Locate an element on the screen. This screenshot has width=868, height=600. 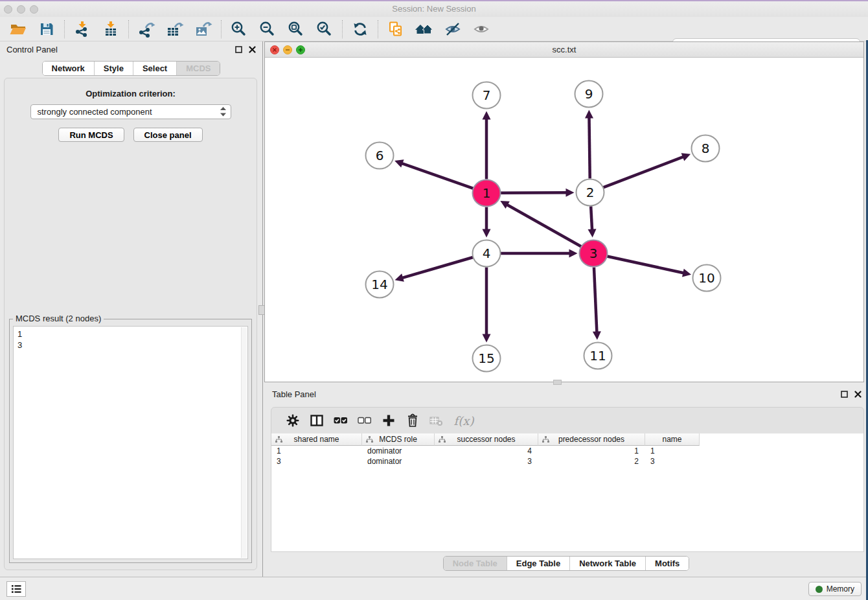
memory-label: Memory is located at coordinates (841, 589).